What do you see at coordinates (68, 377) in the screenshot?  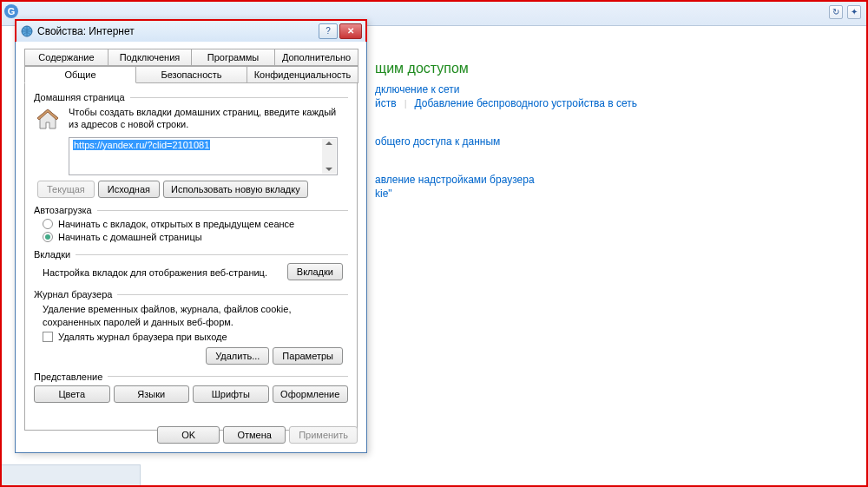 I see `group-label: Представление` at bounding box center [68, 377].